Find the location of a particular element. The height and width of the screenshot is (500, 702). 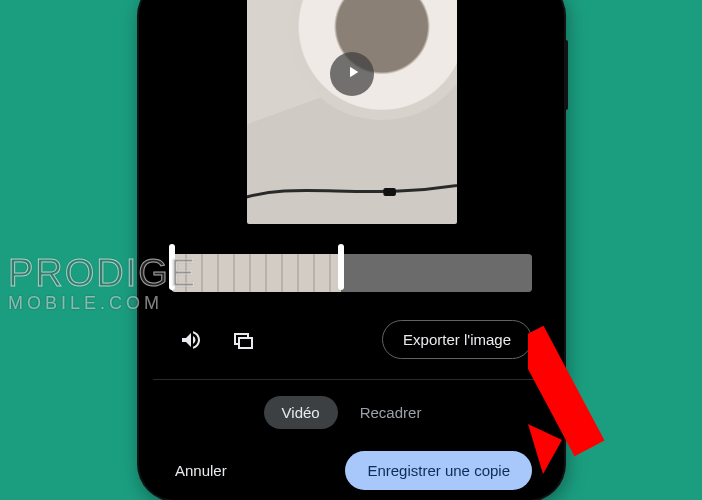

export-image-button: Exporter l'image is located at coordinates (457, 340).